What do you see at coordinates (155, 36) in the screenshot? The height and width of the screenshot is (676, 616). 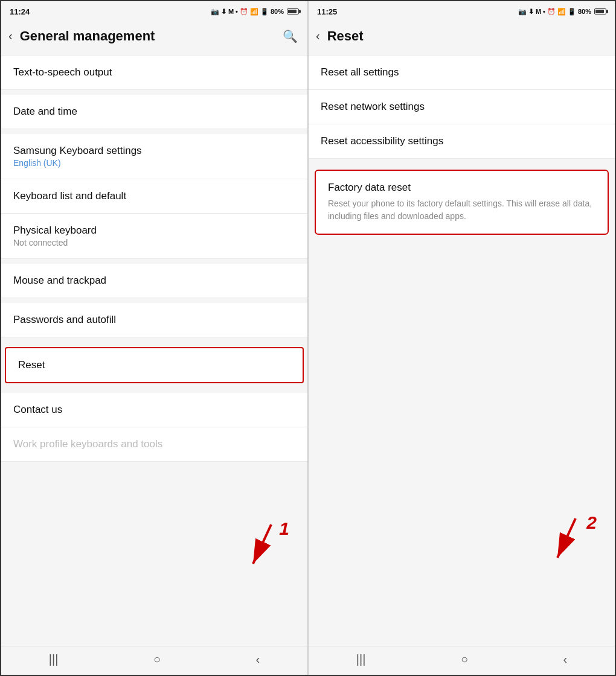 I see `page-header-left: ‹ General management 🔍` at bounding box center [155, 36].